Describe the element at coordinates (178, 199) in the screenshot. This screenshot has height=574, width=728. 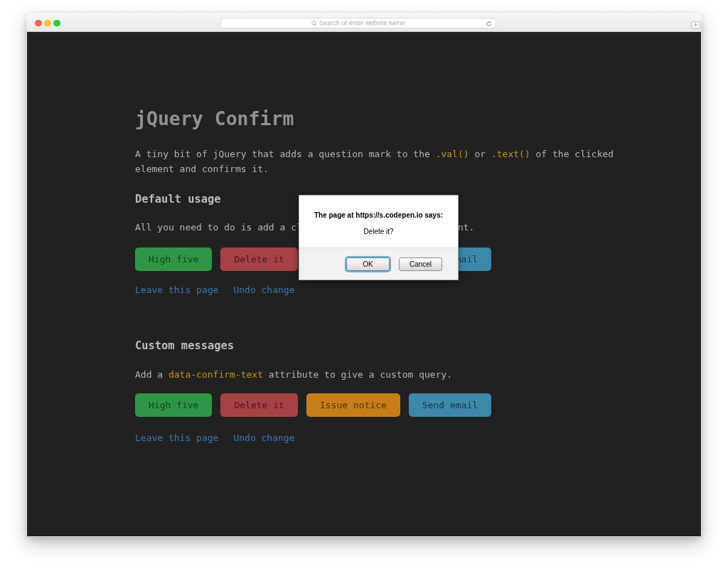
I see `section-heading-default-usage: Default usage` at that location.